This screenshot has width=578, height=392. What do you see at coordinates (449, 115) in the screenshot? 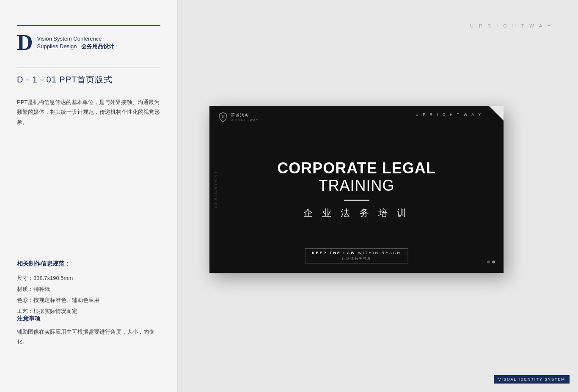
I see `slide-brand-right: U P R I G H T W A Y` at bounding box center [449, 115].